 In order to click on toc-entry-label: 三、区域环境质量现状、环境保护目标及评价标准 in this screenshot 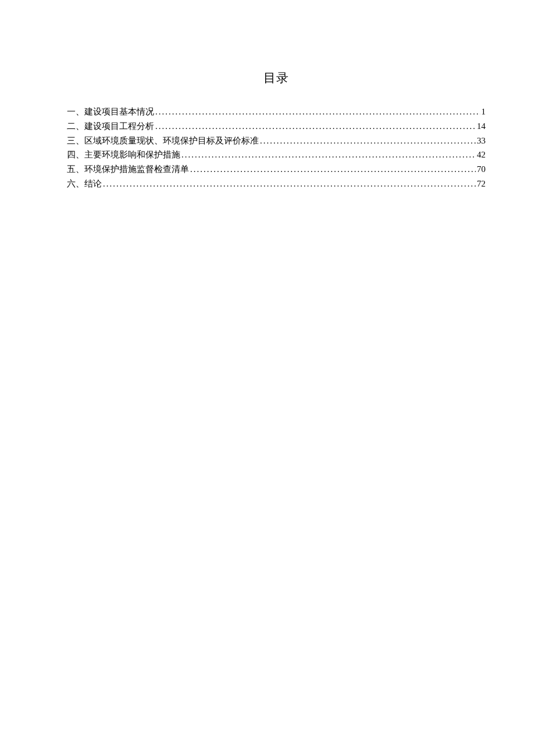, I will do `click(163, 141)`.